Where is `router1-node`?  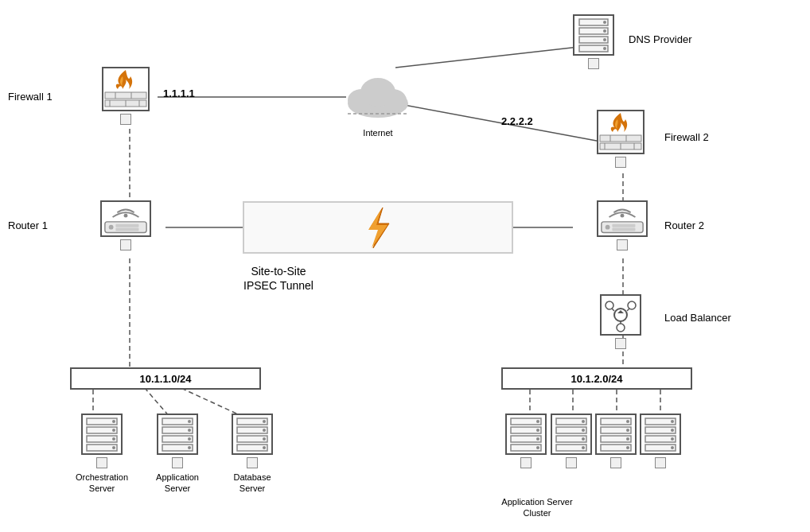
router1-node is located at coordinates (126, 226).